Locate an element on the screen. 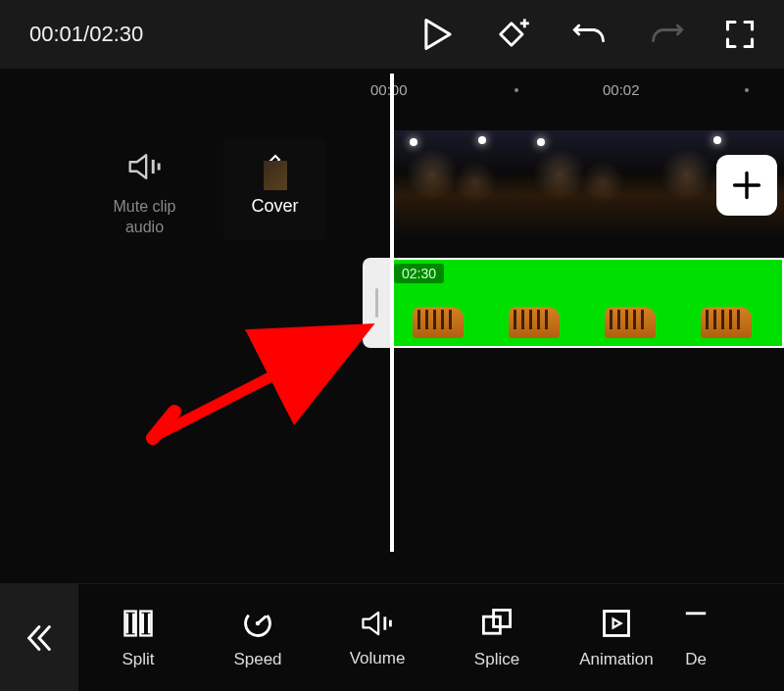 Image resolution: width=784 pixels, height=691 pixels. splice-icon is located at coordinates (497, 623).